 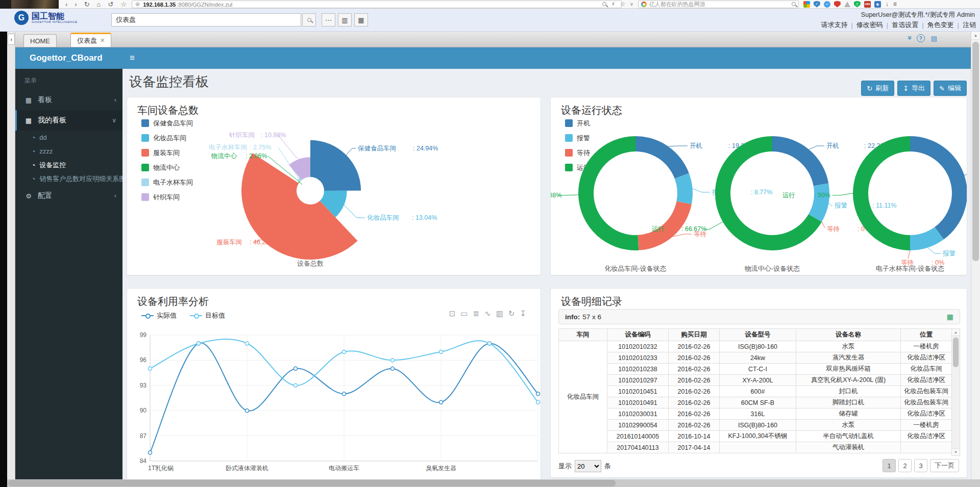 What do you see at coordinates (69, 100) in the screenshot?
I see `sidebar-item-看板: ▦看板‹` at bounding box center [69, 100].